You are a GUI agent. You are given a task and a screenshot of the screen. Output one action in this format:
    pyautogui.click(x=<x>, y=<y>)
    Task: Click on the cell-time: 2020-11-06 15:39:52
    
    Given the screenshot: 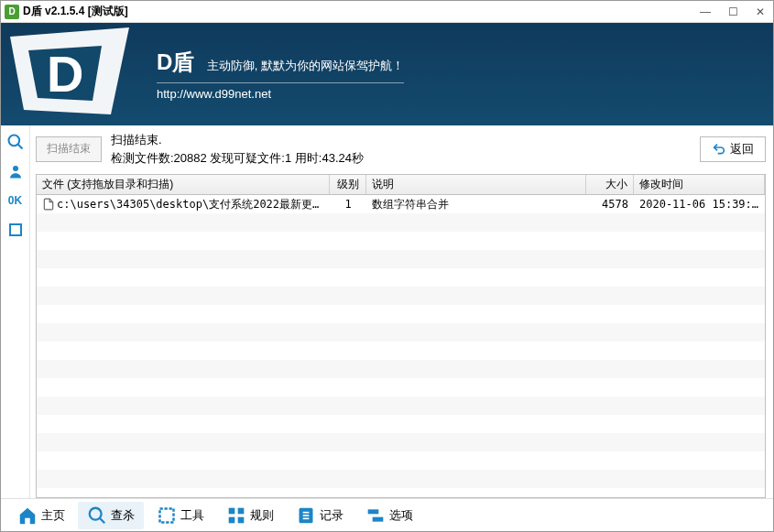 What is the action you would take?
    pyautogui.click(x=700, y=204)
    